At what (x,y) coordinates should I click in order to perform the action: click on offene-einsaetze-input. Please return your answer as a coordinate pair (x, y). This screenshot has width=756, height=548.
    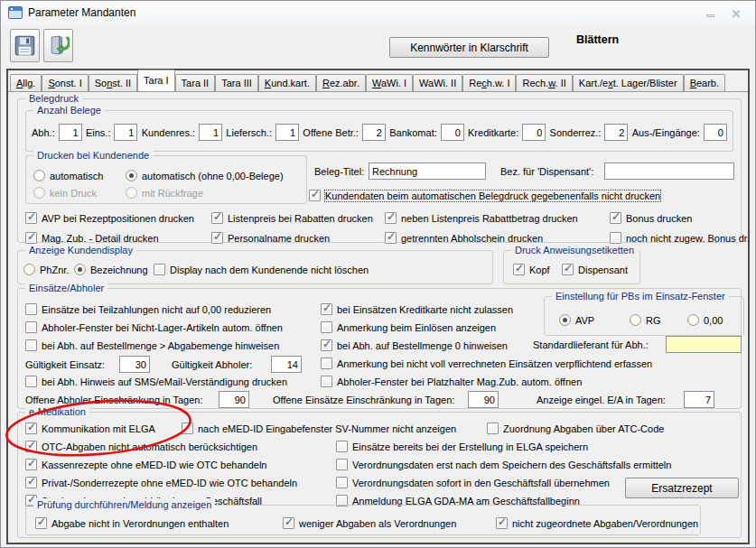
    Looking at the image, I should click on (483, 399).